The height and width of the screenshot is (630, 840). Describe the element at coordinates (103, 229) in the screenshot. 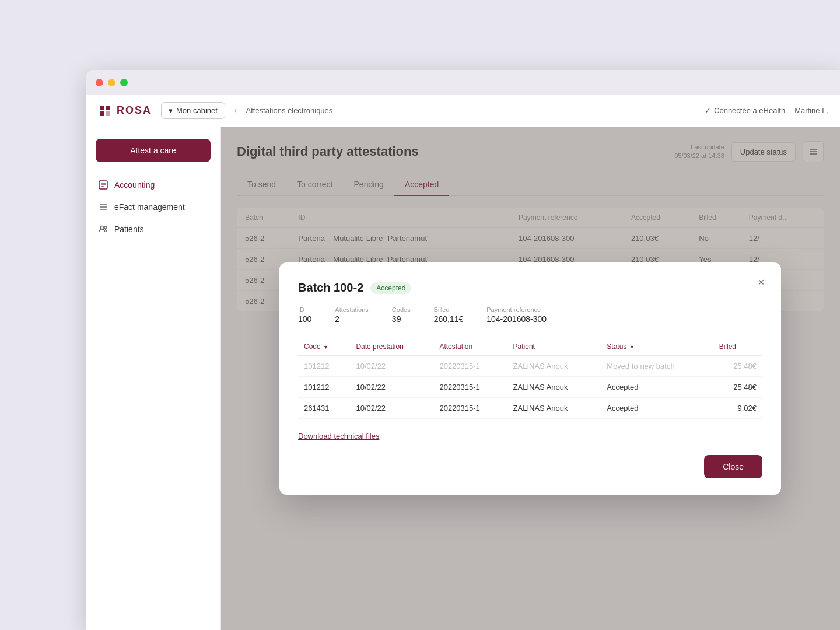

I see `patients-icon` at that location.